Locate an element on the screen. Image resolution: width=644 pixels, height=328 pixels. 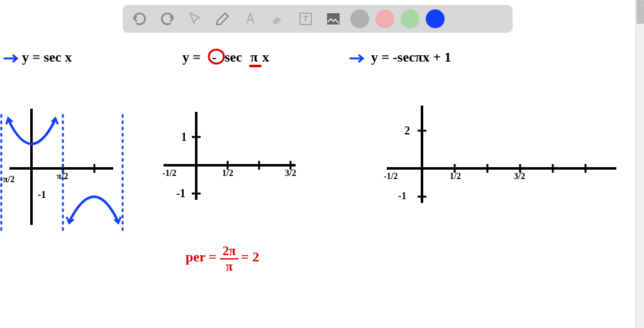
equation-3: y = -secπx + 1 is located at coordinates (411, 57).